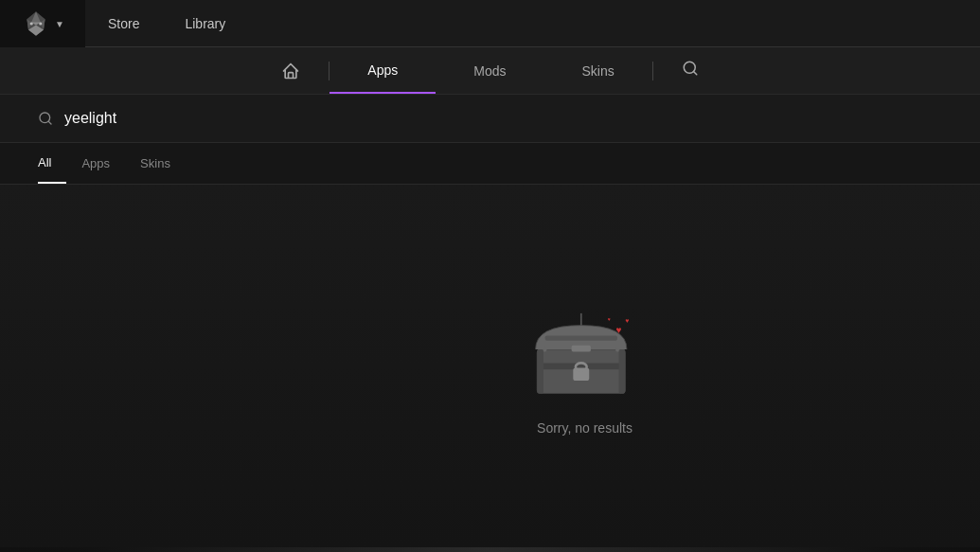 The image size is (980, 552). Describe the element at coordinates (45, 118) in the screenshot. I see `search-icon-main` at that location.